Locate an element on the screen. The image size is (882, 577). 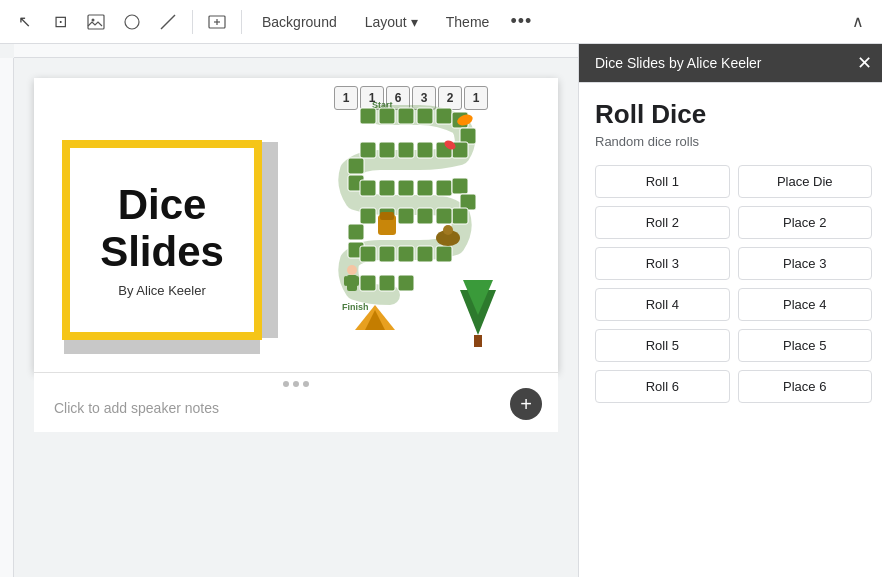
theme-btn: Theme is located at coordinates (468, 22).